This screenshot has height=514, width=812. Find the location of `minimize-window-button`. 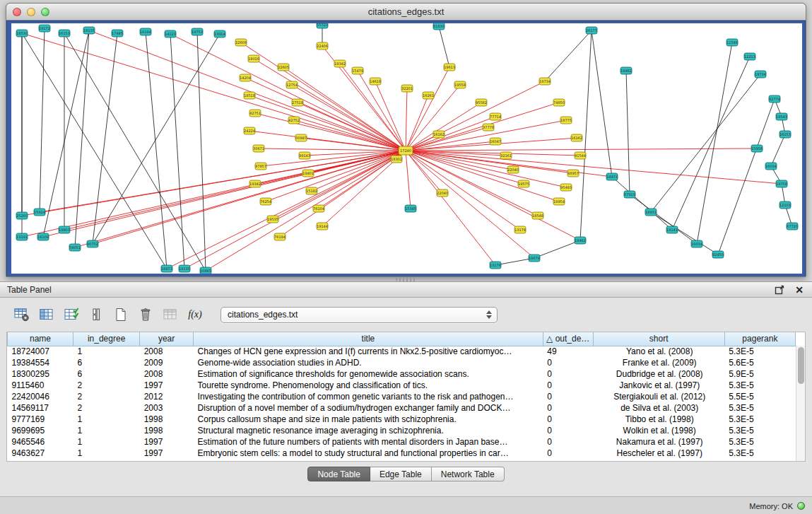

minimize-window-button is located at coordinates (31, 12).